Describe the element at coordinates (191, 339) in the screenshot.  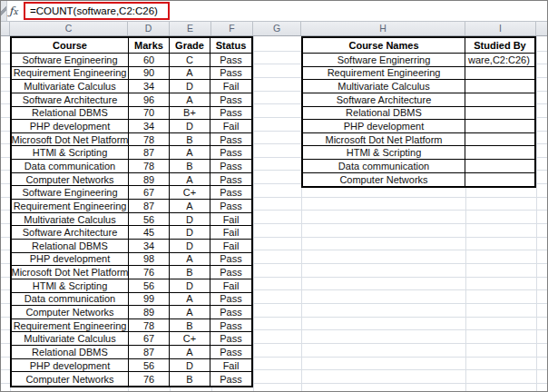
I see `left-table-cell: C+` at that location.